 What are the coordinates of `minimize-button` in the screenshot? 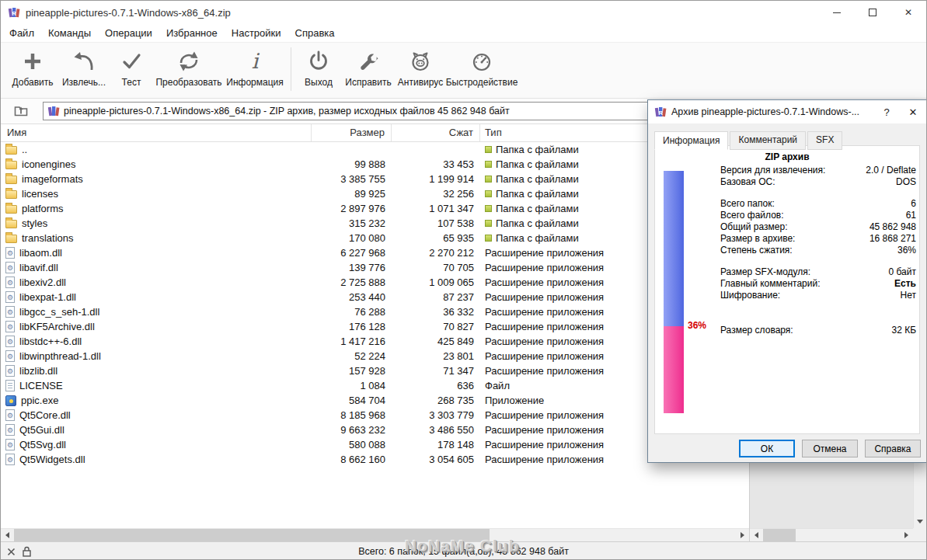 It's located at (837, 12).